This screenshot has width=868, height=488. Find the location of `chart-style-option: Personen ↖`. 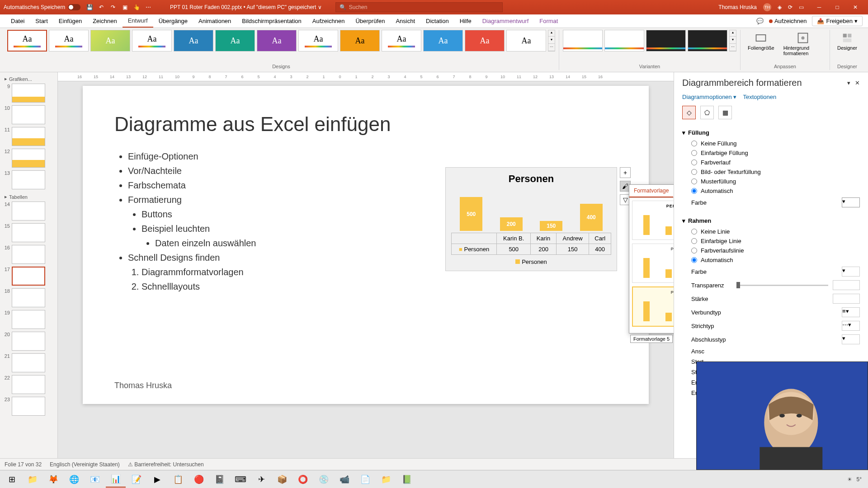

chart-style-option: Personen ↖ is located at coordinates (653, 306).